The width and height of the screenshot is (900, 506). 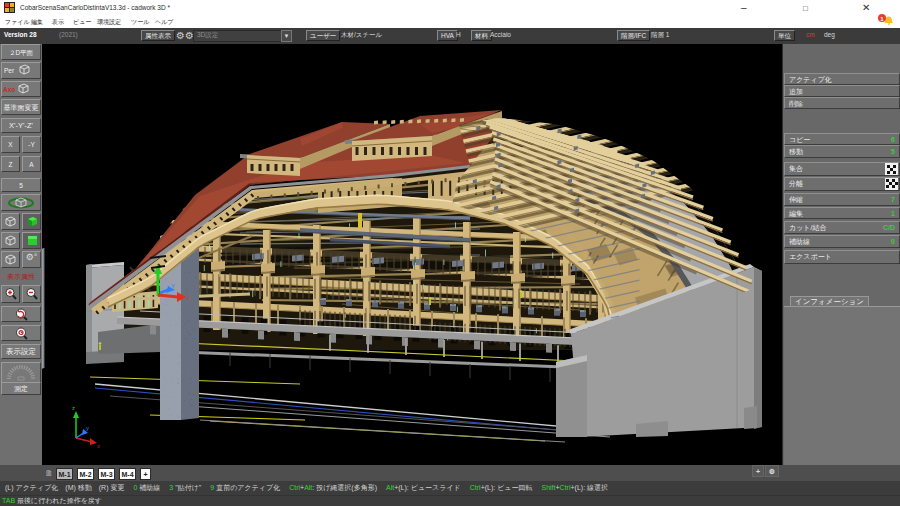 I want to click on svg-text: y, so click(x=88, y=428).